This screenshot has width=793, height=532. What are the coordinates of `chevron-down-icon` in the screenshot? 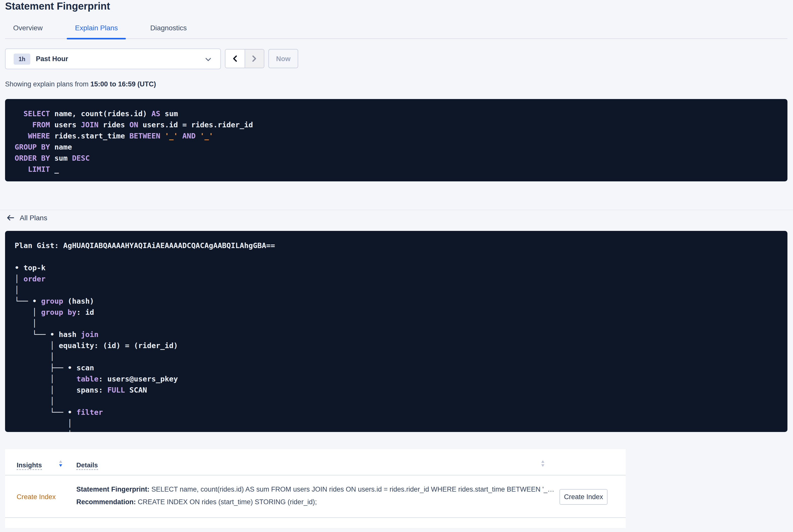 It's located at (208, 60).